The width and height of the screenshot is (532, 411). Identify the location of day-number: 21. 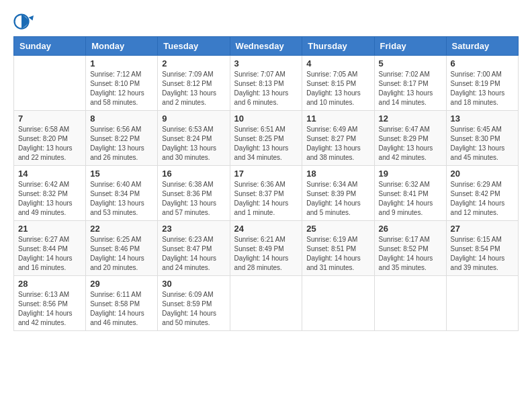
(50, 228).